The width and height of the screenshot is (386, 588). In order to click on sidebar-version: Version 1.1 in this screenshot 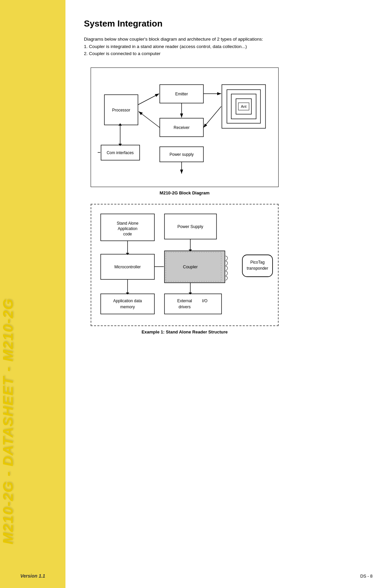, I will do `click(33, 576)`.